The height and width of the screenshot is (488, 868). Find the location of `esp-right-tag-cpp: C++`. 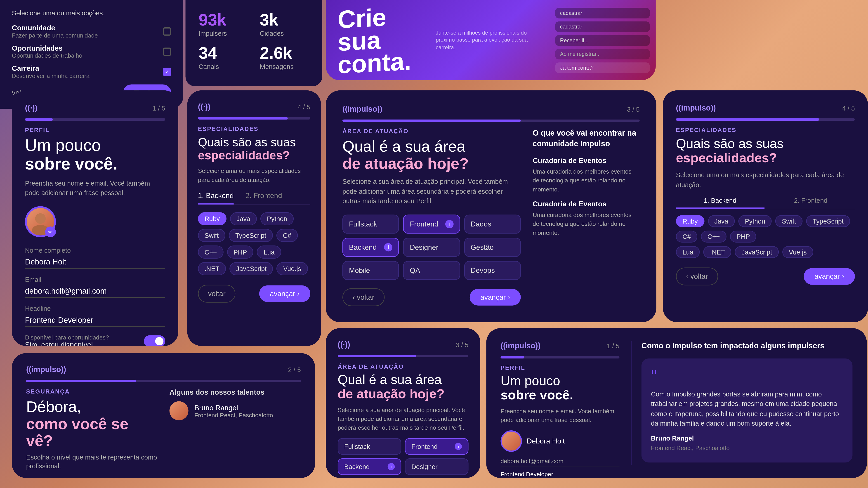

esp-right-tag-cpp: C++ is located at coordinates (714, 237).